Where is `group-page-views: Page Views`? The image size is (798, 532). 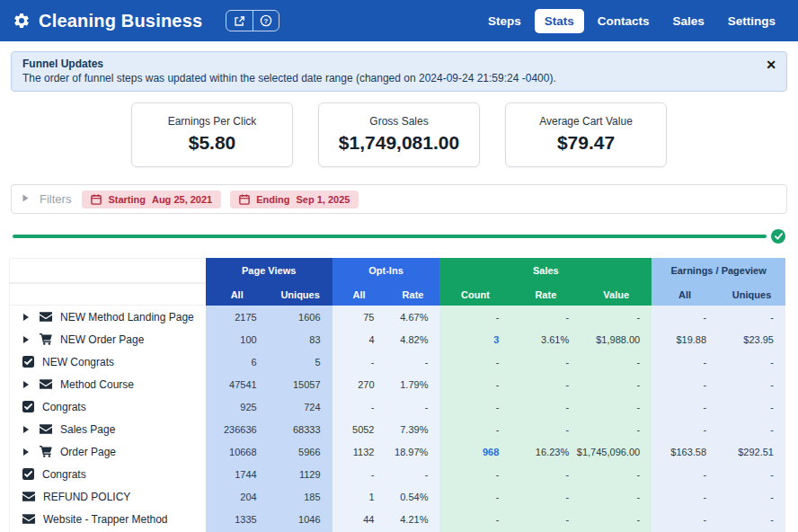 group-page-views: Page Views is located at coordinates (270, 270).